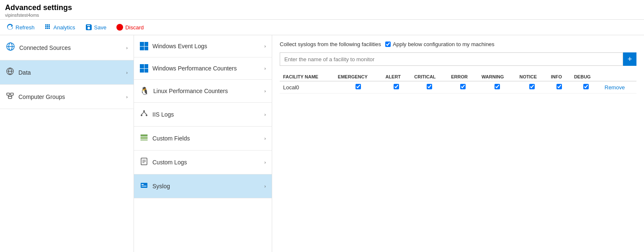  Describe the element at coordinates (463, 77) in the screenshot. I see `col-error: ERROR` at that location.